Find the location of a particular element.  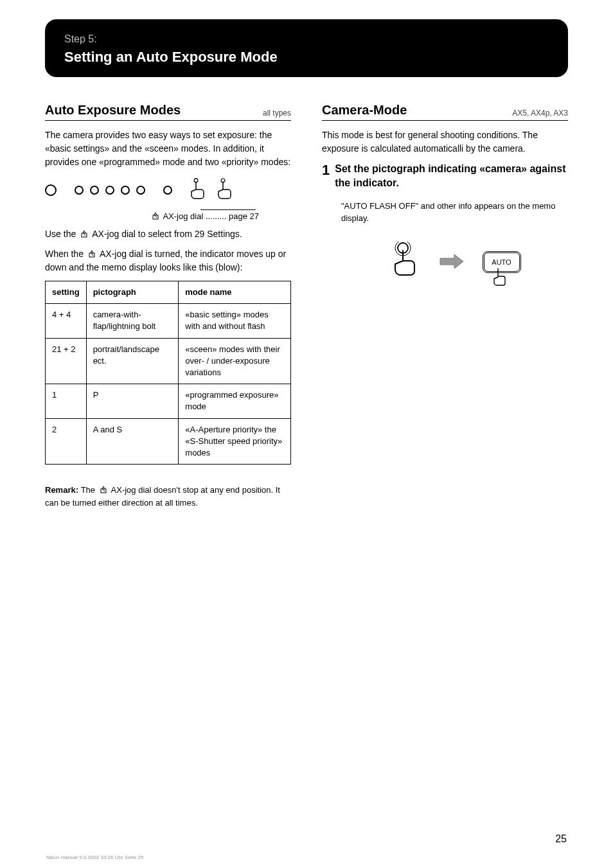

right-section-header: Camera-Mode AX5, AX4p, AX3 is located at coordinates (445, 112).